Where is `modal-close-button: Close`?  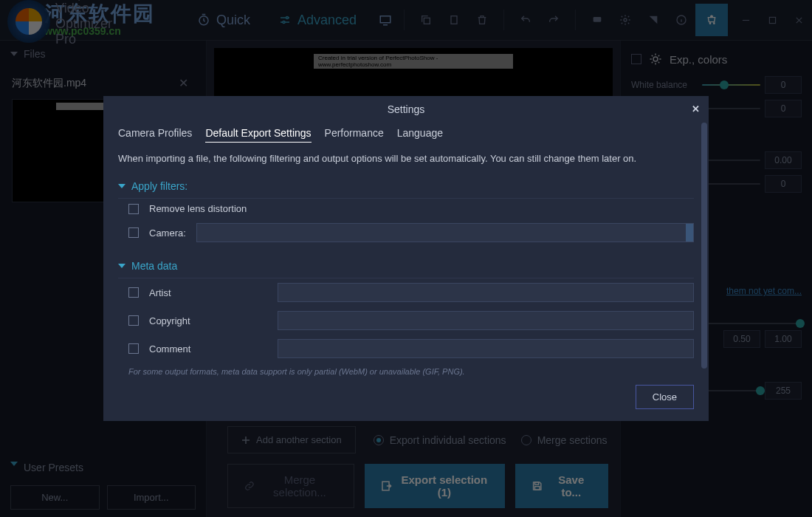
modal-close-button: Close is located at coordinates (664, 397).